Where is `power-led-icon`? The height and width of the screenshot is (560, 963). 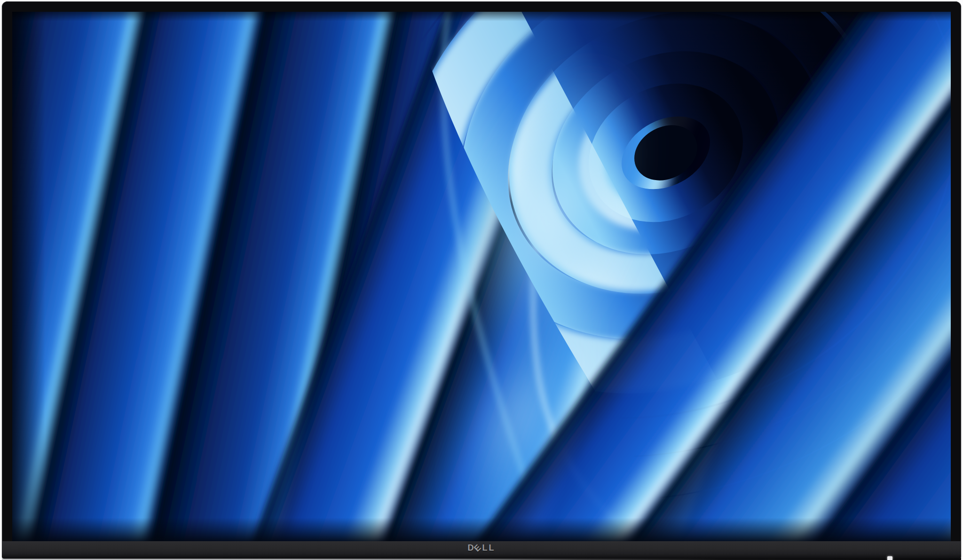 power-led-icon is located at coordinates (890, 558).